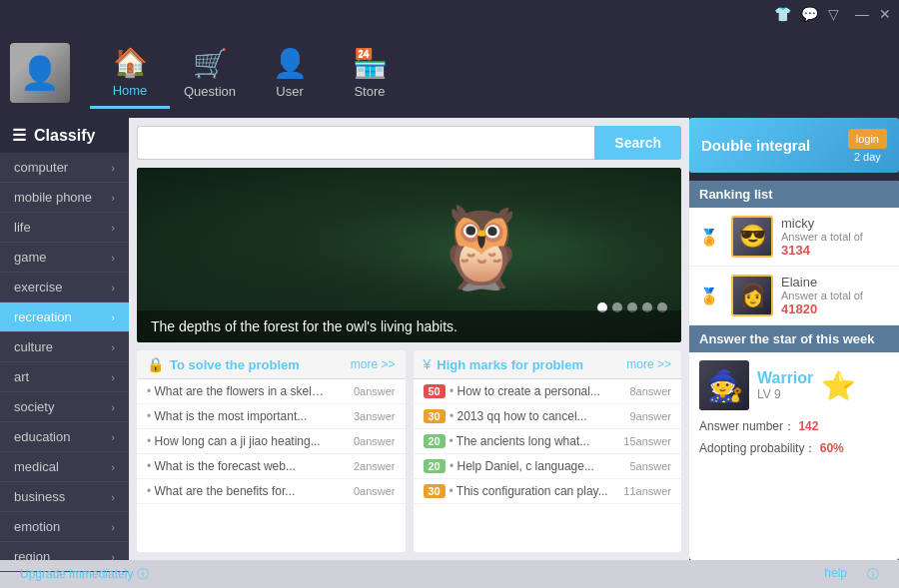 The width and height of the screenshot is (899, 588). I want to click on sidebar-label-education: education, so click(42, 437).